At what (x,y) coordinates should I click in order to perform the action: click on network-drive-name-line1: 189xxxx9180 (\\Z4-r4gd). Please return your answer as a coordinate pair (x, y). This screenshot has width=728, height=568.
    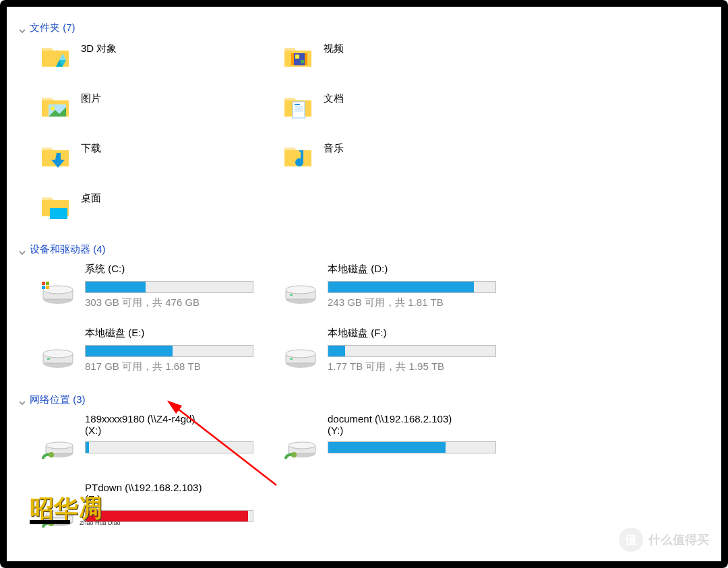
    Looking at the image, I should click on (173, 419).